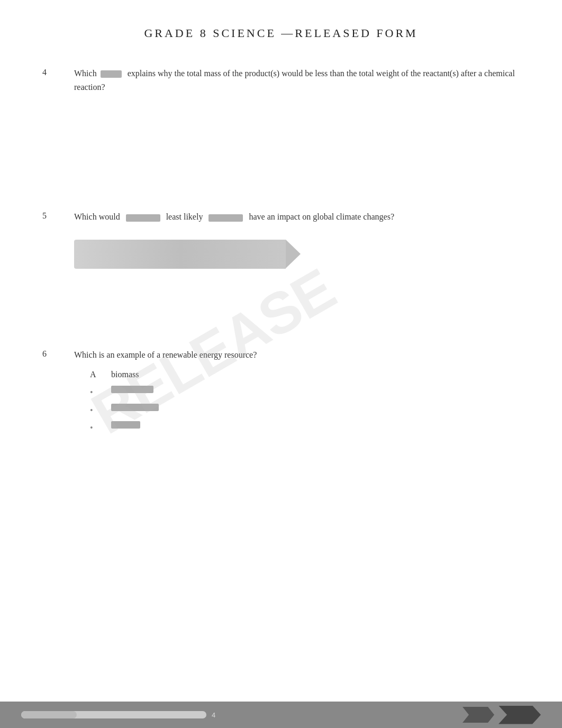  I want to click on question-4-block: 4 Which explains why the total mass of t…, so click(281, 128).